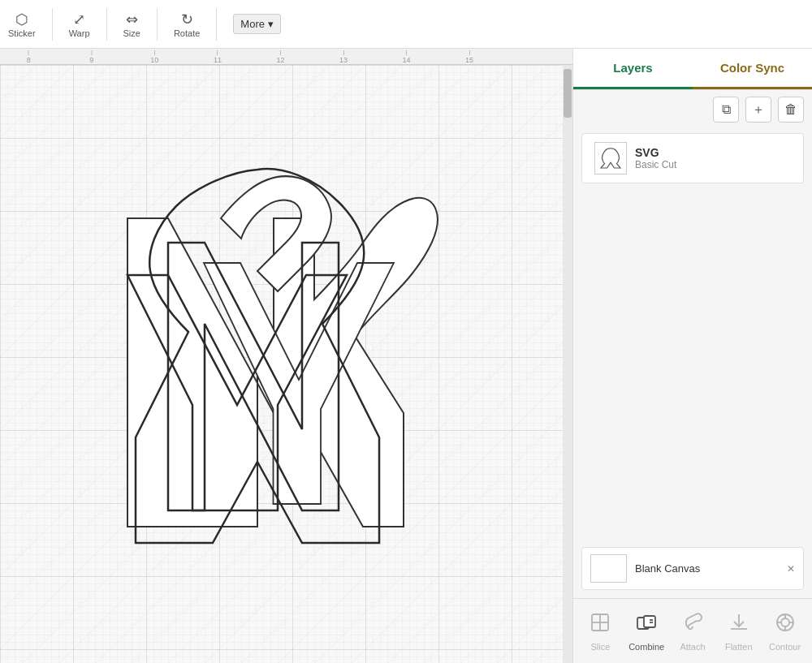 This screenshot has width=812, height=663. What do you see at coordinates (693, 158) in the screenshot?
I see `layer-item: SVG Basic Cut` at bounding box center [693, 158].